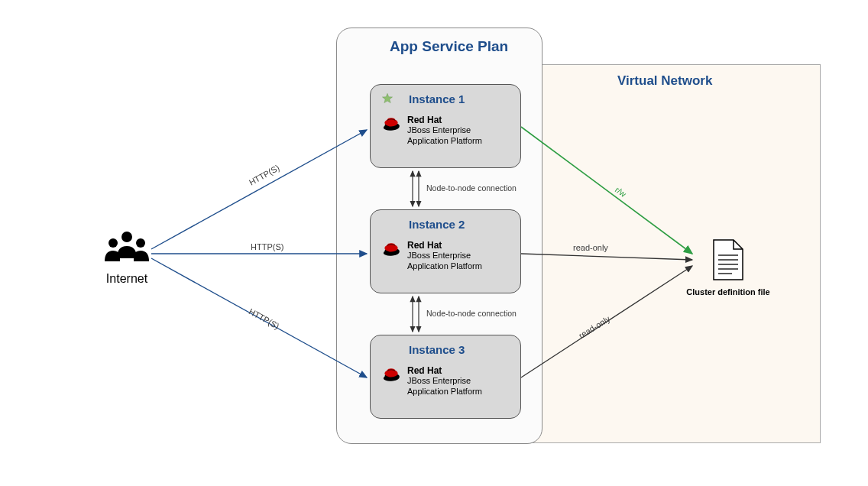 The image size is (868, 486). I want to click on instance-2-title: Instance 2, so click(460, 225).